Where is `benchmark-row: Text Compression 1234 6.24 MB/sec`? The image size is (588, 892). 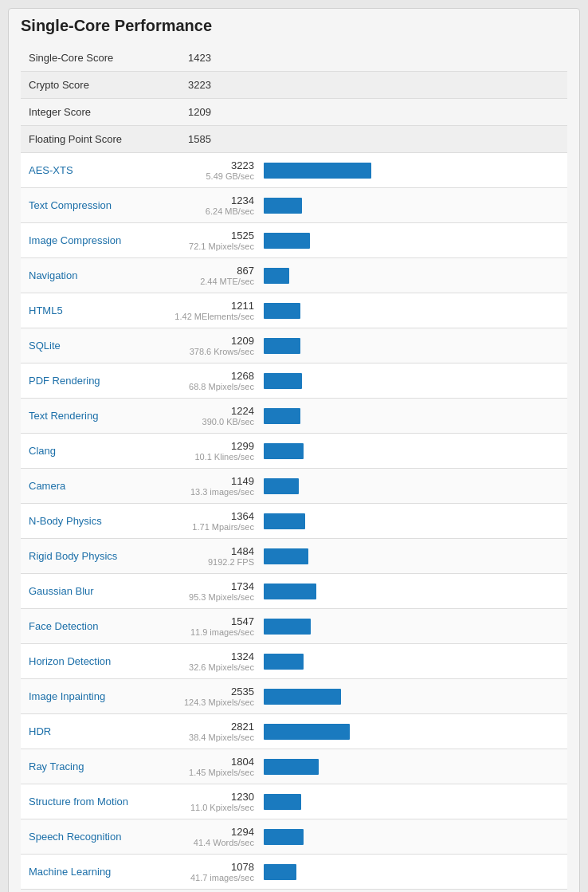 benchmark-row: Text Compression 1234 6.24 MB/sec is located at coordinates (294, 206).